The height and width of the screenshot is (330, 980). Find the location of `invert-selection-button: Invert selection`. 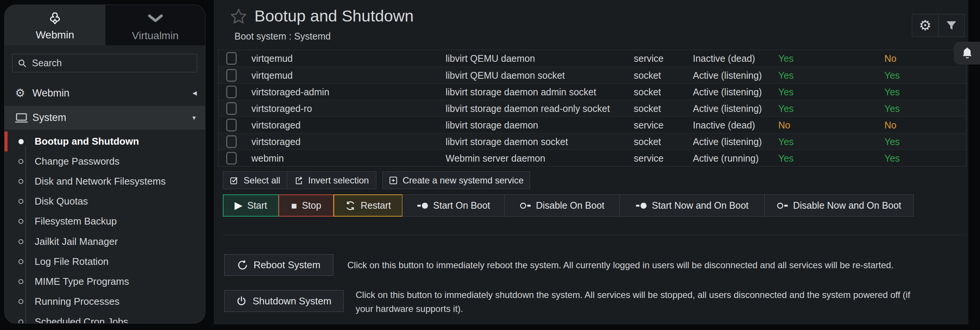

invert-selection-button: Invert selection is located at coordinates (332, 180).